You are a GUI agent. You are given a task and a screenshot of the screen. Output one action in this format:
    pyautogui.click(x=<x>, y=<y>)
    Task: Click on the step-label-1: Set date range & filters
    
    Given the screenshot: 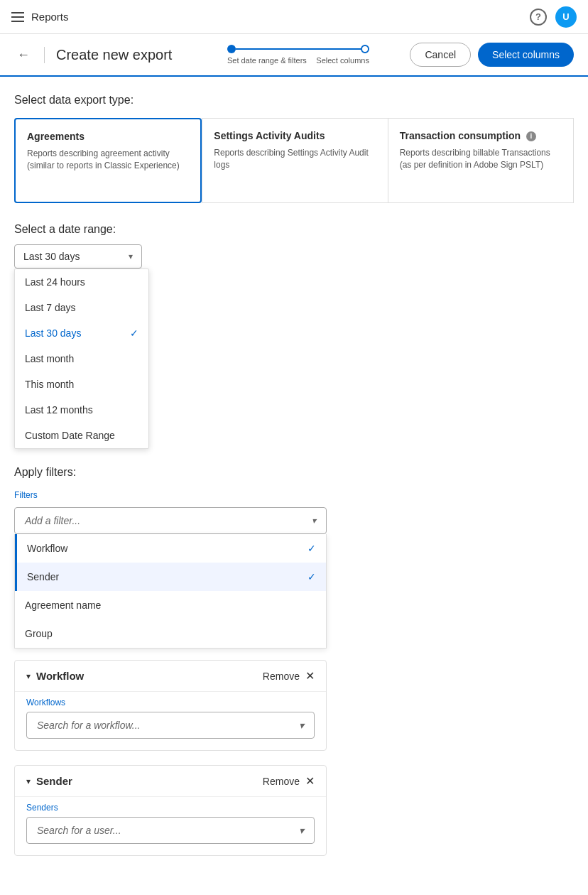 What is the action you would take?
    pyautogui.click(x=267, y=60)
    